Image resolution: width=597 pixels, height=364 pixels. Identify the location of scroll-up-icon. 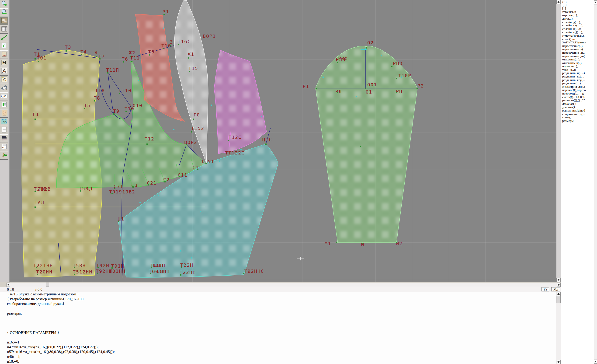
(559, 2).